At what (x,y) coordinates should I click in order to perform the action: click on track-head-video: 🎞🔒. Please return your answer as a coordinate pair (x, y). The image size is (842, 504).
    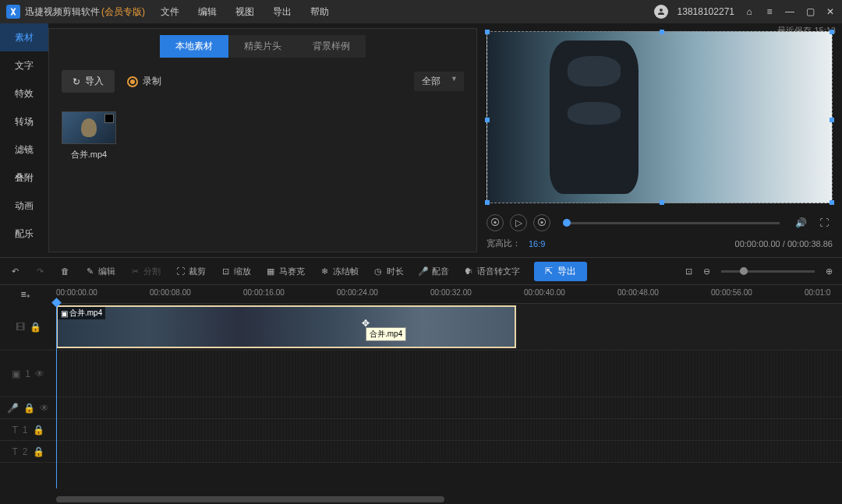
    Looking at the image, I should click on (28, 327).